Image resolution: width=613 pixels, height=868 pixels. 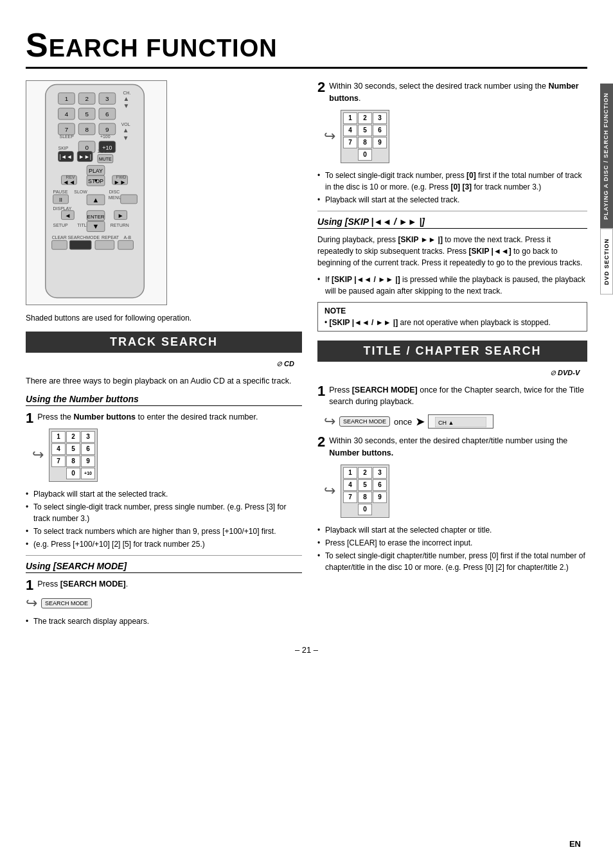 What do you see at coordinates (365, 118) in the screenshot?
I see `r-numpad-2: 2` at bounding box center [365, 118].